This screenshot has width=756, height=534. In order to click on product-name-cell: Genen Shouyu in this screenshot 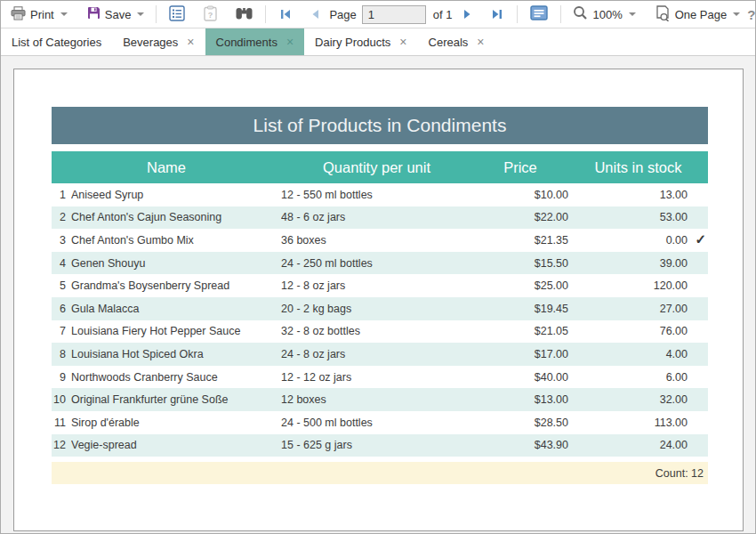, I will do `click(176, 263)`.